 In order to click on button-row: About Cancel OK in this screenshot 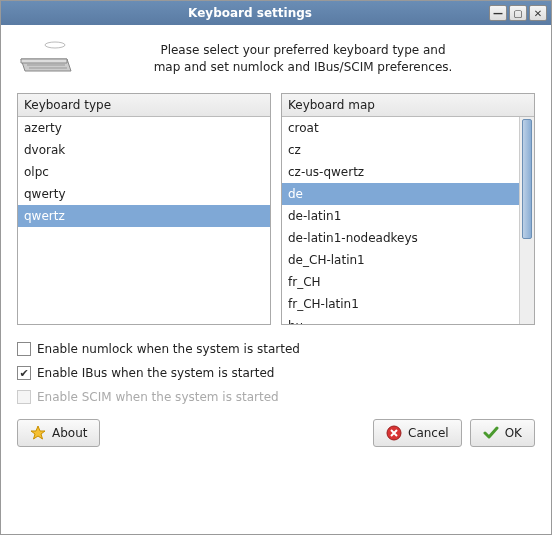, I will do `click(276, 433)`.